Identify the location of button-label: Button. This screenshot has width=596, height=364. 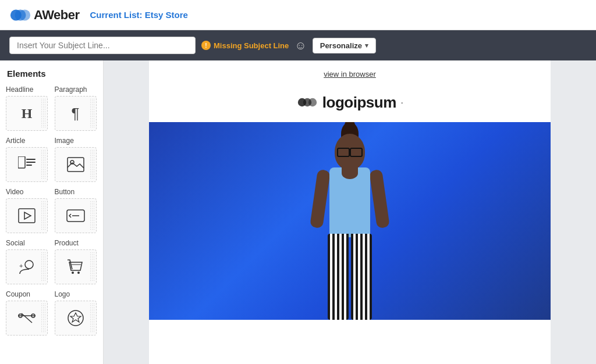
(65, 192).